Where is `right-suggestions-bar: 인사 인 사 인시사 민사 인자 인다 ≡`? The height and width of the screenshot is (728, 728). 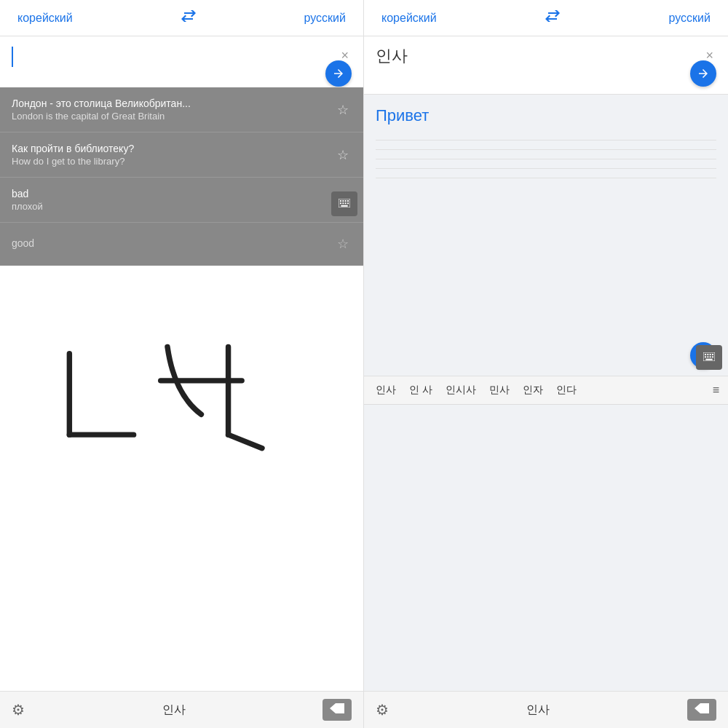 right-suggestions-bar: 인사 인 사 인시사 민사 인자 인다 ≡ is located at coordinates (546, 390).